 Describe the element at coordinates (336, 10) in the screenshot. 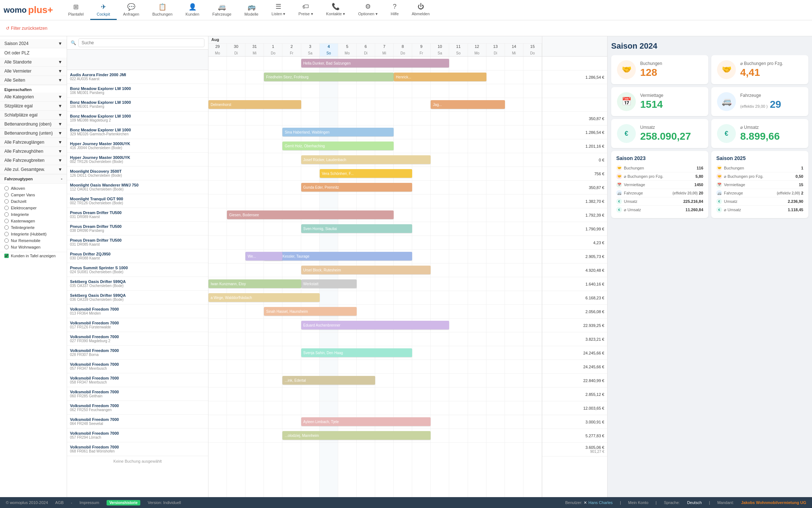

I see `nav-kontakte: 📞 Kontakte ▾` at that location.